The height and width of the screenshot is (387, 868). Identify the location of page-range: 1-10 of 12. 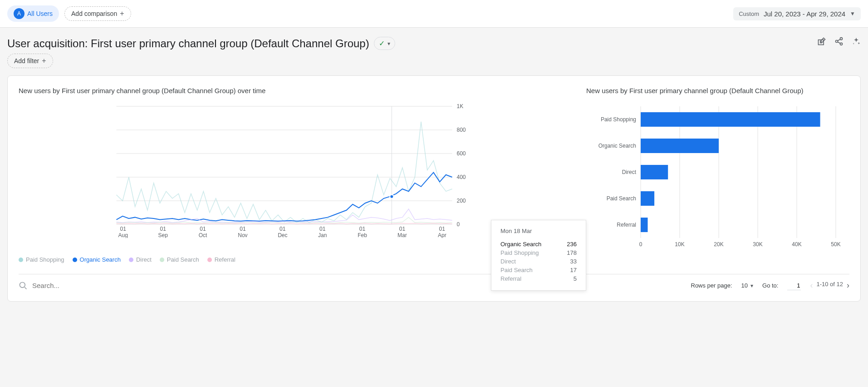
(829, 285).